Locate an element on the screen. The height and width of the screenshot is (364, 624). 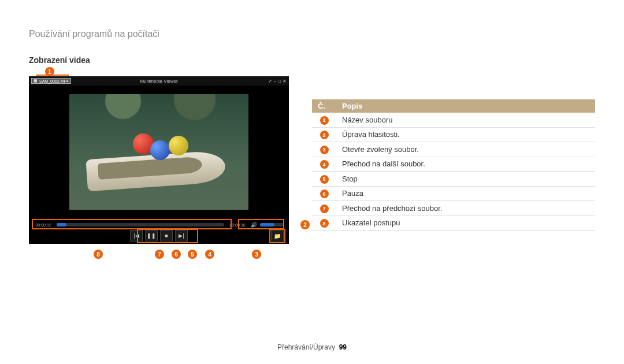
table-row: 3 Otevře zvolený soubor. is located at coordinates (454, 150).